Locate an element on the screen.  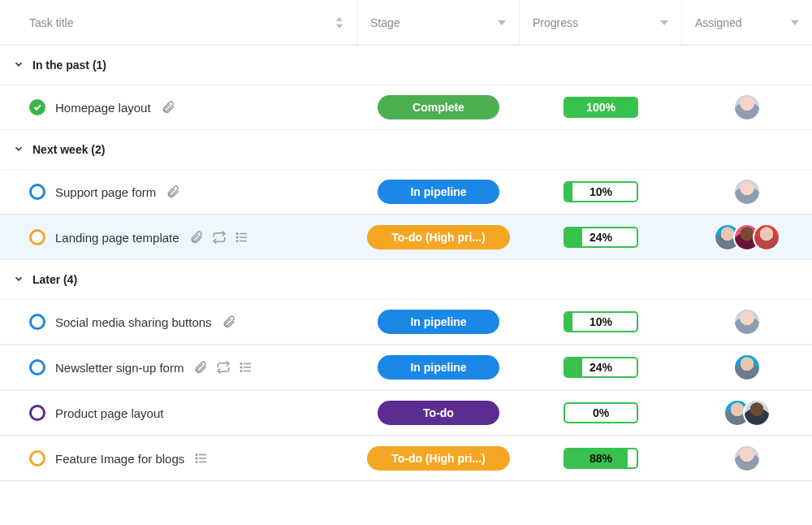
progress-cell: 0% is located at coordinates (601, 413).